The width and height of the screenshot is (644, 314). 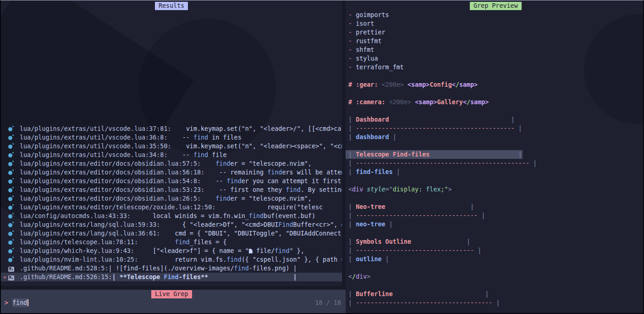 I want to click on result-row: lua/plugins/nvim-lint.lua:10:25: return …, so click(x=171, y=260).